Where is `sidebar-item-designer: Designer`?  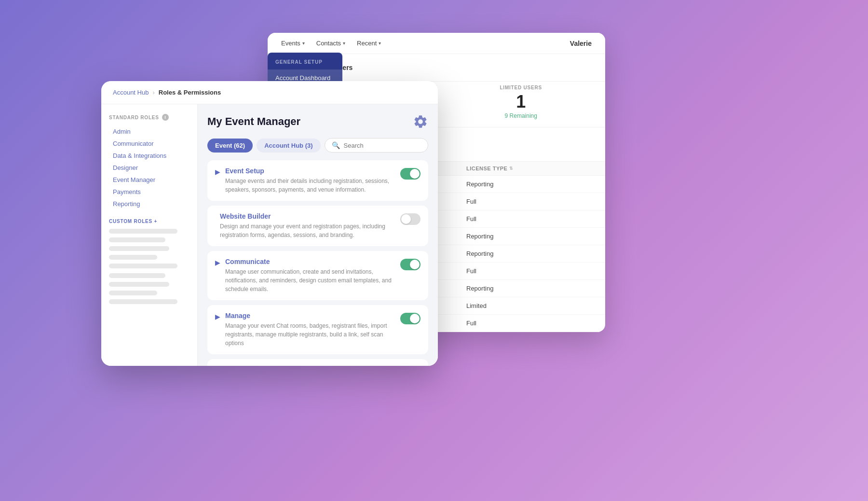 sidebar-item-designer: Designer is located at coordinates (149, 168).